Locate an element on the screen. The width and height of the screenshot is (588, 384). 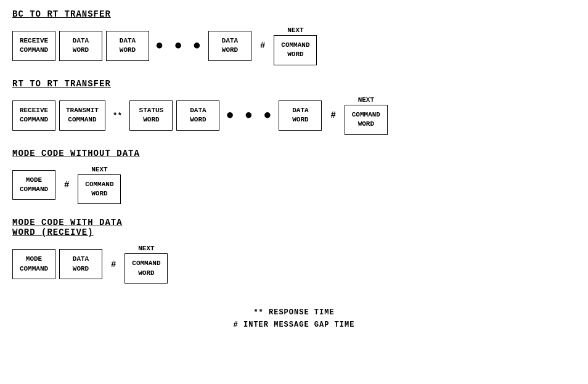
footnote-response-time: ** RESPONSE TIME is located at coordinates (294, 313).